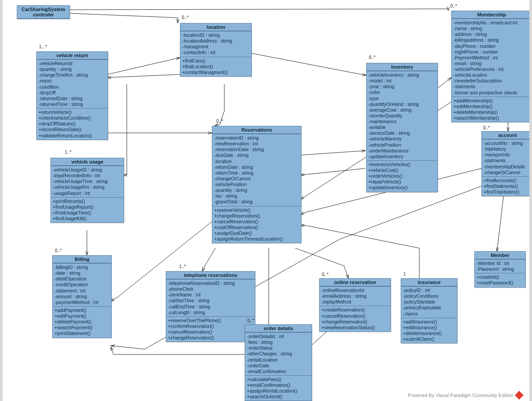 This screenshot has height=401, width=532. Describe the element at coordinates (492, 58) in the screenshot. I see `uml-attribute: -PaymentMethod : int` at that location.